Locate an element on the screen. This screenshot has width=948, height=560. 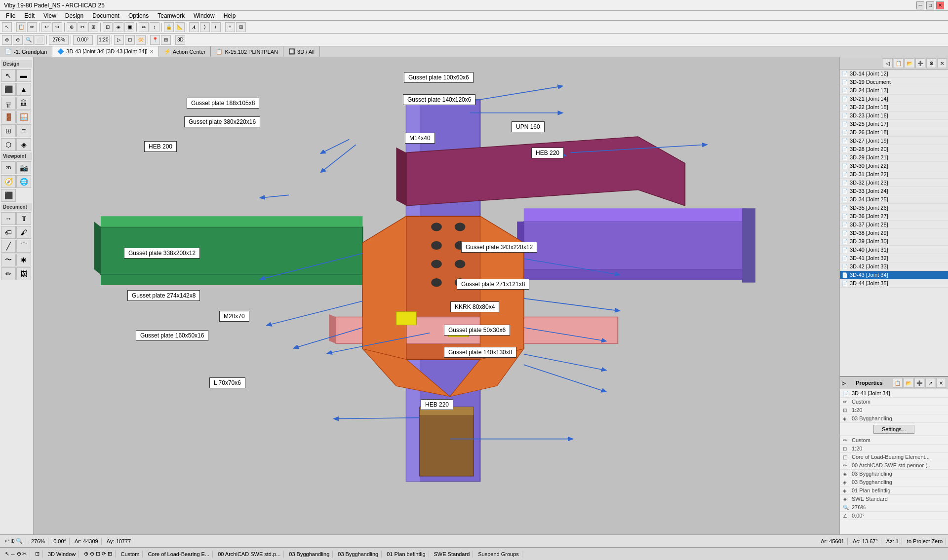
toolbar-btn5: ⊕ is located at coordinates (72, 27).